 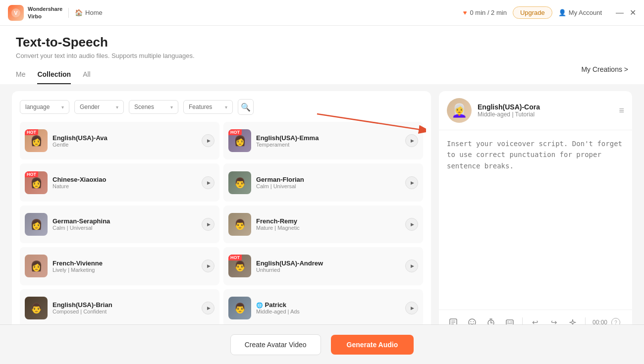 I want to click on selected-voice-header: 👩‍🦳 English(USA)-Cora Middle-aged | Tuto…, so click(x=536, y=111).